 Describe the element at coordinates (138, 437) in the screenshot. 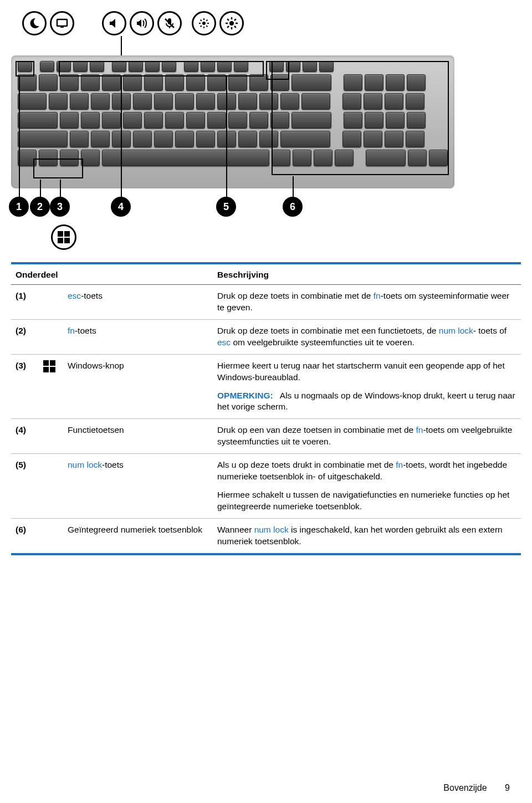

I see `component-name: Functietoetsen` at that location.